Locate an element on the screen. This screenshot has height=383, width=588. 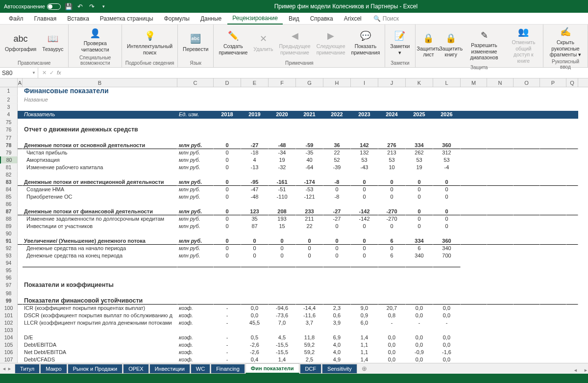
cell: -34 is located at coordinates (282, 153).